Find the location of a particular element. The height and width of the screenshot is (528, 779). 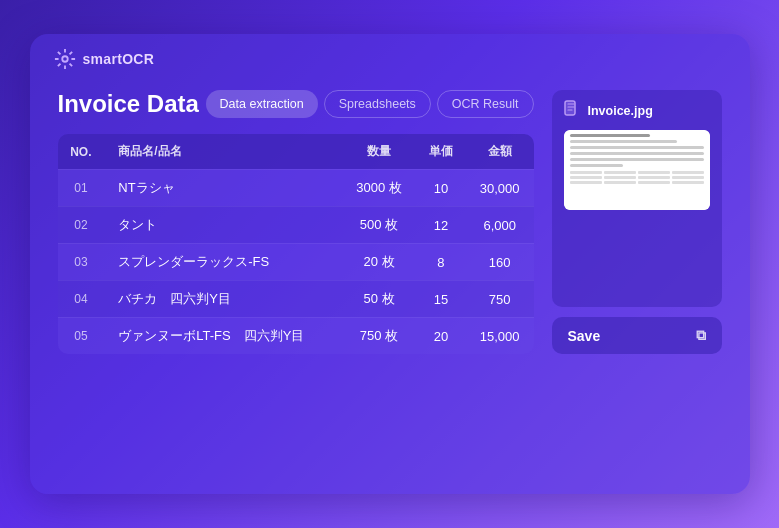

table-row: 04 バチカ 四六判Y目 50 枚 15 750 is located at coordinates (296, 298).